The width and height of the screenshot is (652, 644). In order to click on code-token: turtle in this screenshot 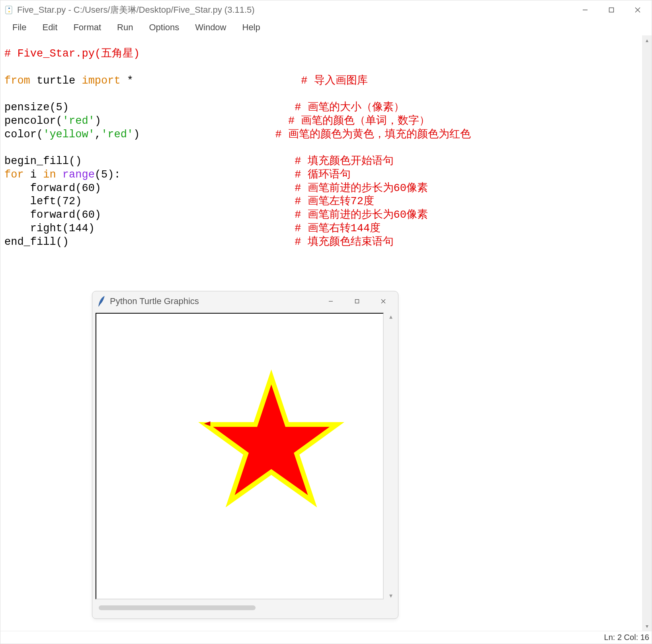, I will do `click(56, 81)`.